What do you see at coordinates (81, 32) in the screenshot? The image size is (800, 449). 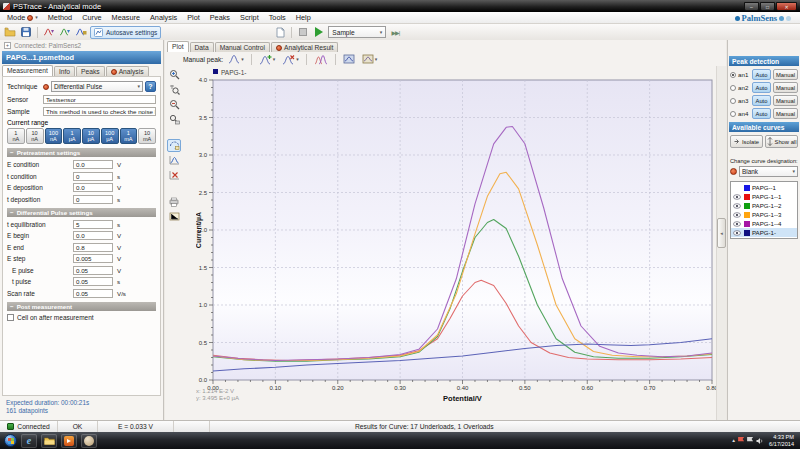 I see `curve-save-blue-button` at bounding box center [81, 32].